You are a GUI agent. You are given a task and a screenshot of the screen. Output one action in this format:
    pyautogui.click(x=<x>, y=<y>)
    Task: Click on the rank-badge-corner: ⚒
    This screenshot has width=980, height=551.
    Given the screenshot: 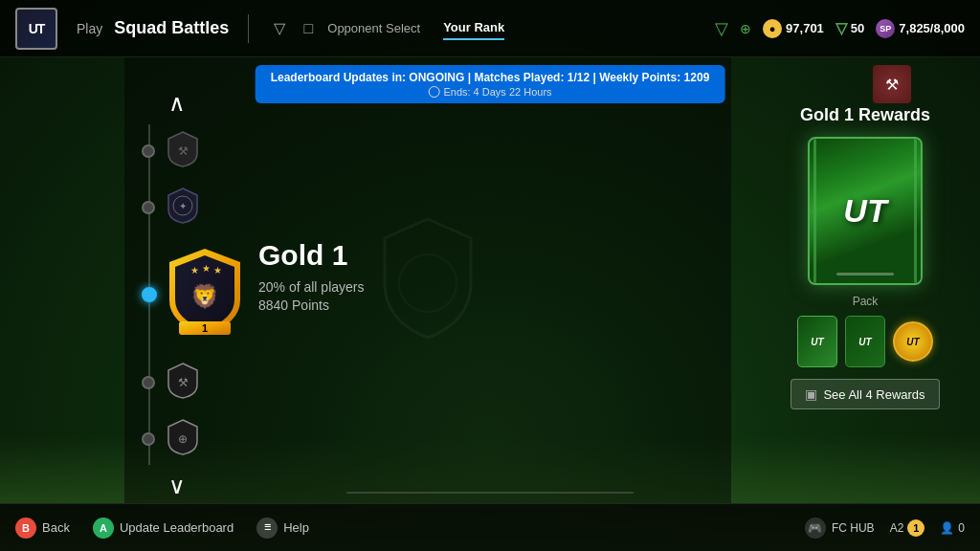 What is the action you would take?
    pyautogui.click(x=898, y=90)
    